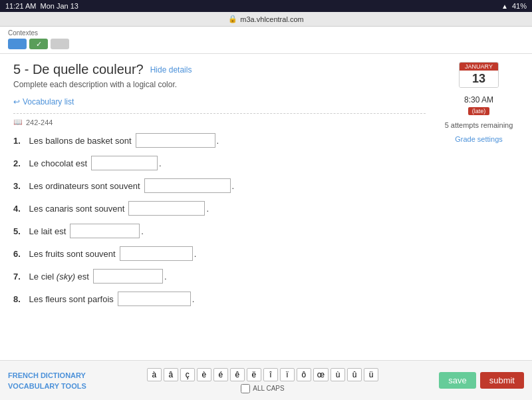 This screenshot has height=400, width=532. I want to click on char-btn: œ, so click(321, 375).